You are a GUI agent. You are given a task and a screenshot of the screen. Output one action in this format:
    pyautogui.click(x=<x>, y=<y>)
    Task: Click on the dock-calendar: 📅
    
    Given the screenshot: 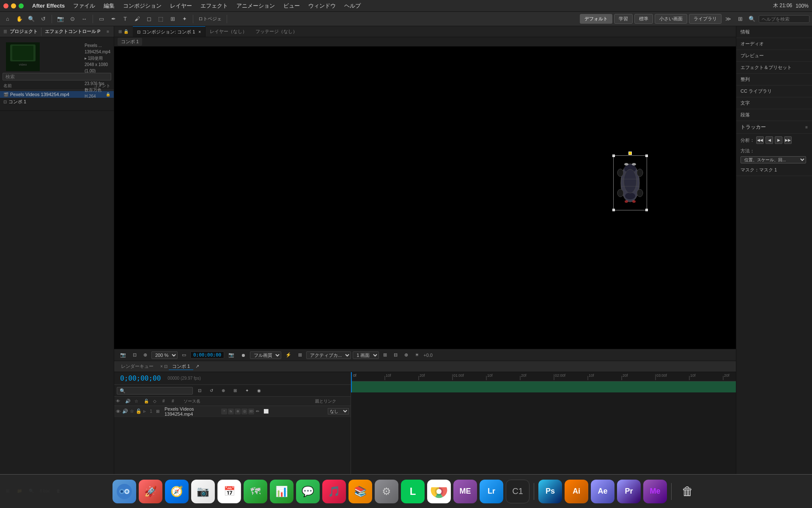 What is the action you would take?
    pyautogui.click(x=229, y=491)
    